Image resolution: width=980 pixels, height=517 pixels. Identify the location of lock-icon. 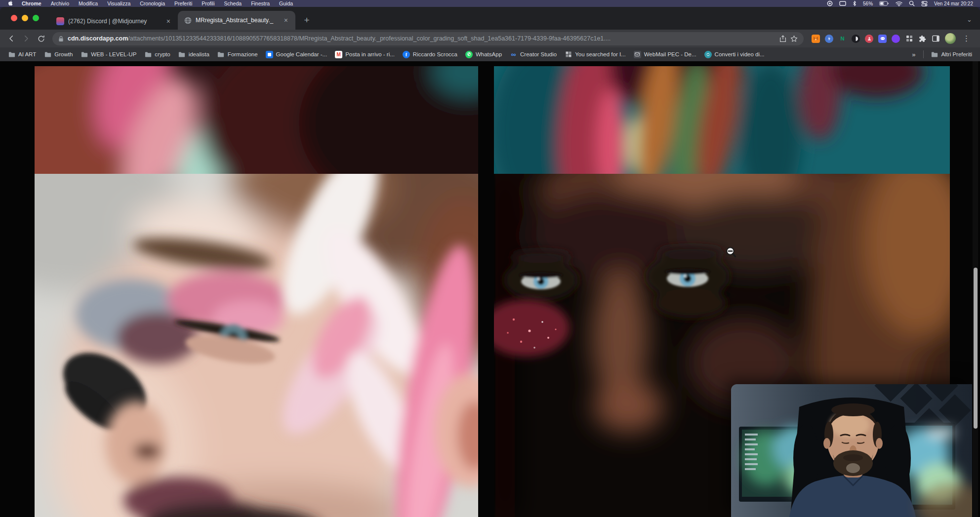
(61, 39).